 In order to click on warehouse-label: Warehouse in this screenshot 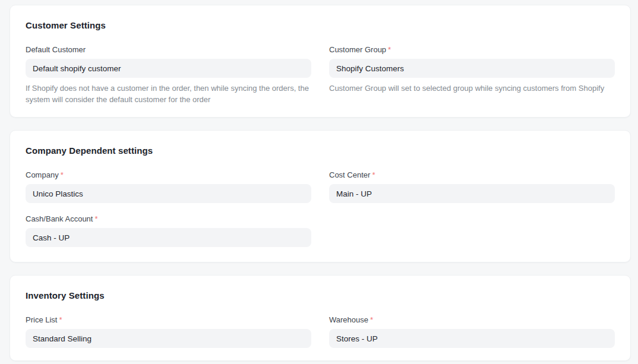, I will do `click(349, 319)`.